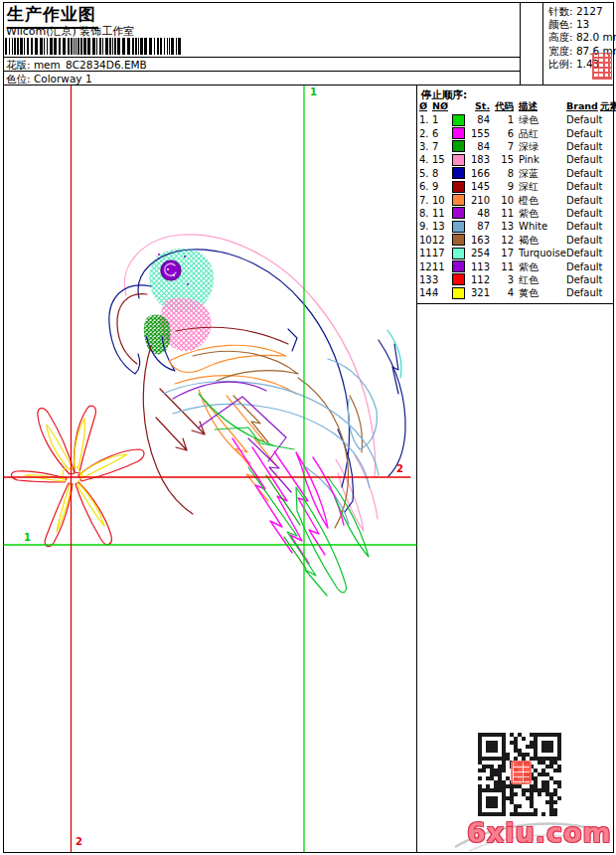  Describe the element at coordinates (515, 304) in the screenshot. I see `table-bottom-rule` at that location.